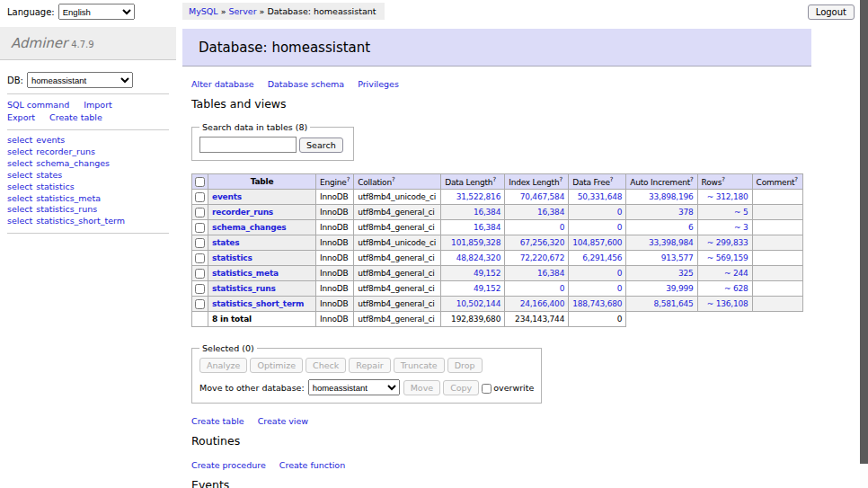  I want to click on data-length-link: 48,824,320, so click(479, 258).